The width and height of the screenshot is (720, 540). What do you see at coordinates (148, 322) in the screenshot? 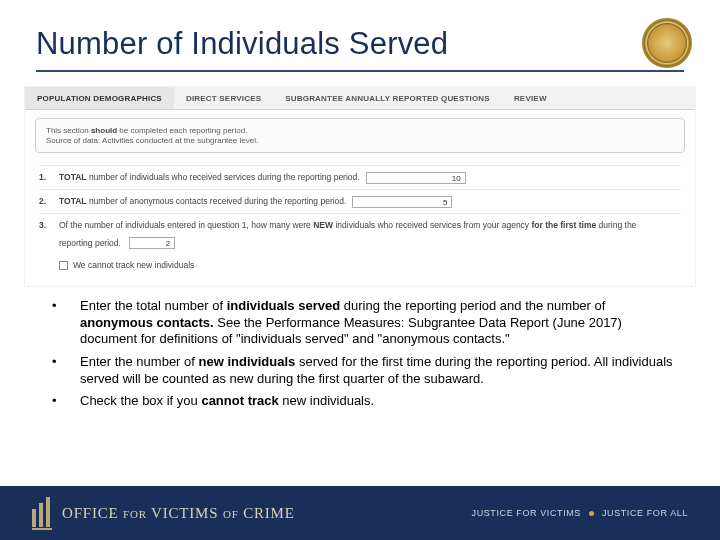
I see `b1-bold2: anonymous contacts.` at bounding box center [148, 322].